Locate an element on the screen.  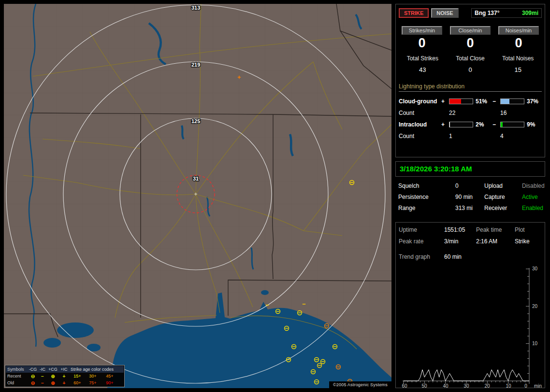
total-noises-value: 15 is located at coordinates (518, 70).